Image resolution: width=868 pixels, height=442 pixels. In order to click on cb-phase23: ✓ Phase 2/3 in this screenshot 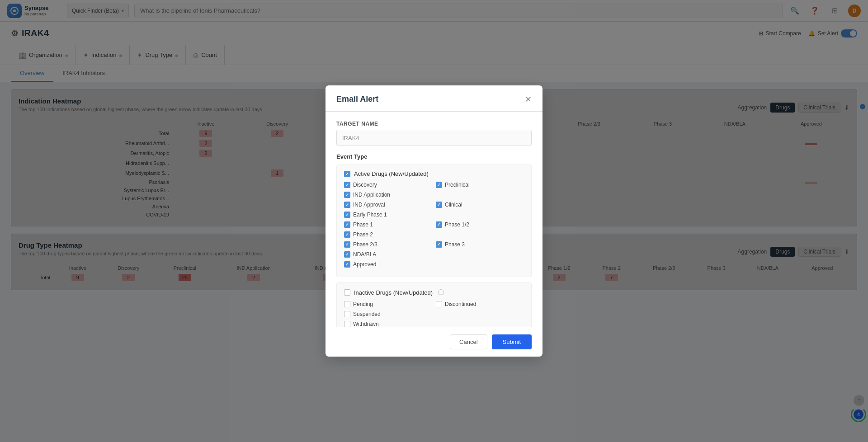, I will do `click(388, 245)`.